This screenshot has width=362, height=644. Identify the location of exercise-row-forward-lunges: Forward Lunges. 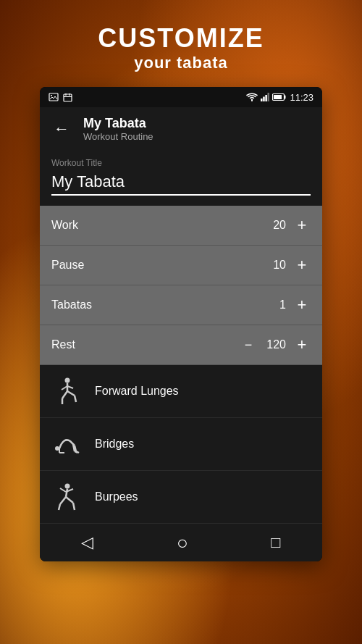
(181, 391).